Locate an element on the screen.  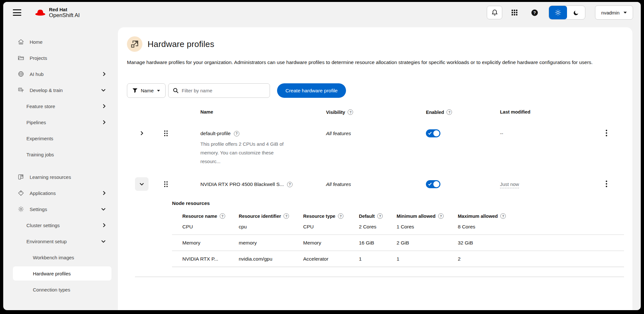
app-launcher-button is located at coordinates (514, 13).